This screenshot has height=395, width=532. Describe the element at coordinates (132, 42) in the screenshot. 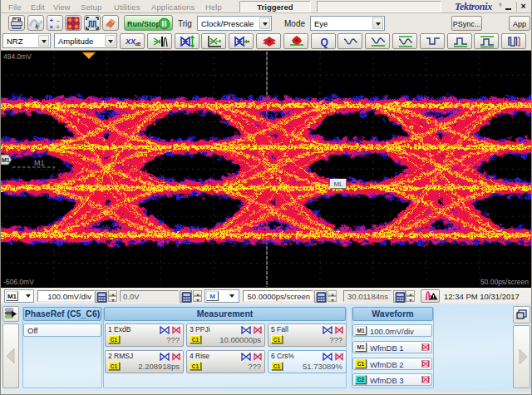

I see `meas-extinction-ratio-button: XX dB` at that location.